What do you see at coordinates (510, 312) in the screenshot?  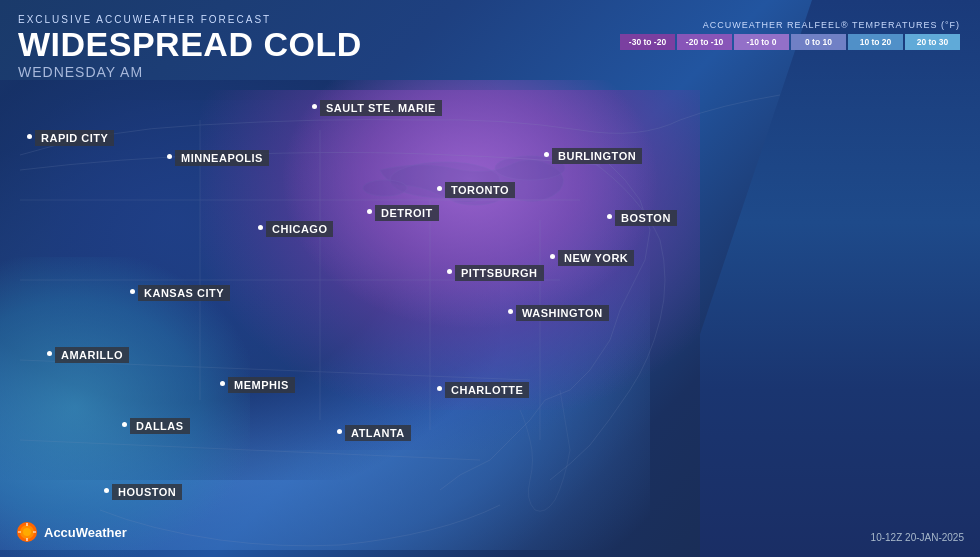 I see `city-dot-washington` at bounding box center [510, 312].